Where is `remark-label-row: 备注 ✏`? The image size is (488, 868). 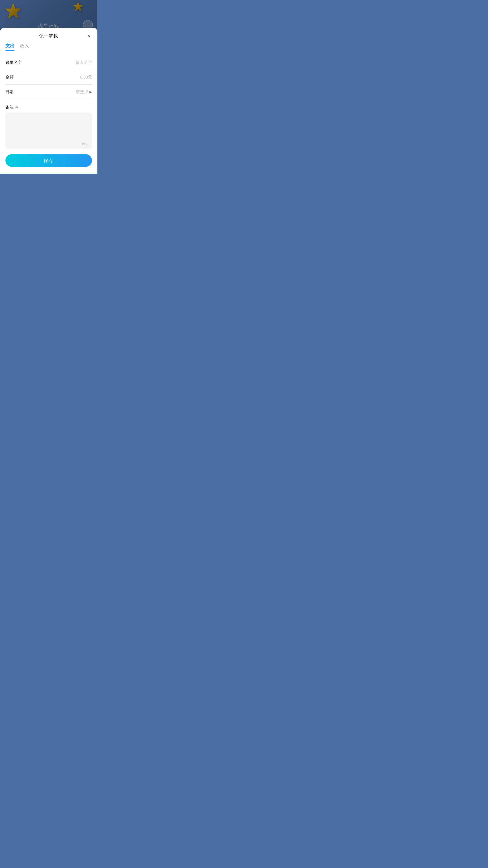
remark-label-row: 备注 ✏ is located at coordinates (49, 106).